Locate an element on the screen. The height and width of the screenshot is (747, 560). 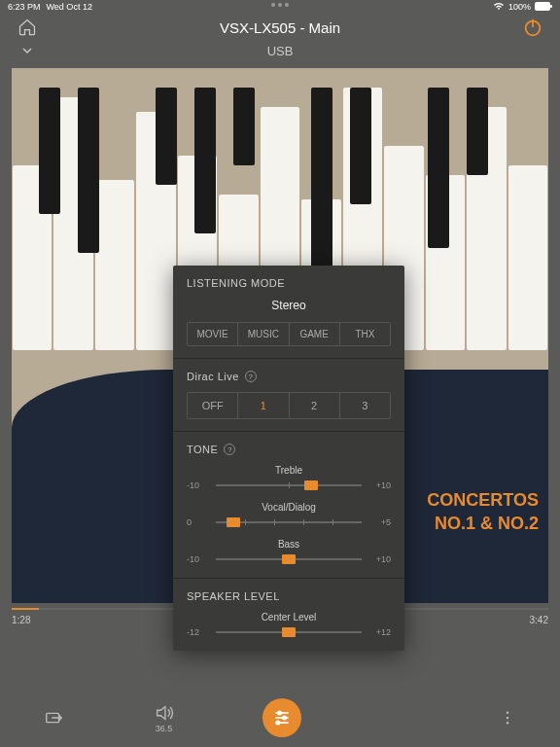
battery-percent: 100% is located at coordinates (519, 7).